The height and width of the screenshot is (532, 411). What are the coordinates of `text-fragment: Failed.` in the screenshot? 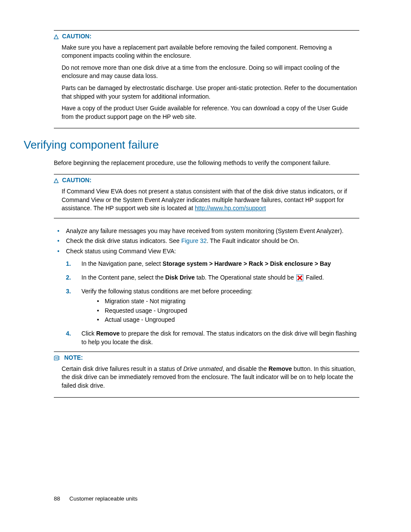 It's located at (314, 277).